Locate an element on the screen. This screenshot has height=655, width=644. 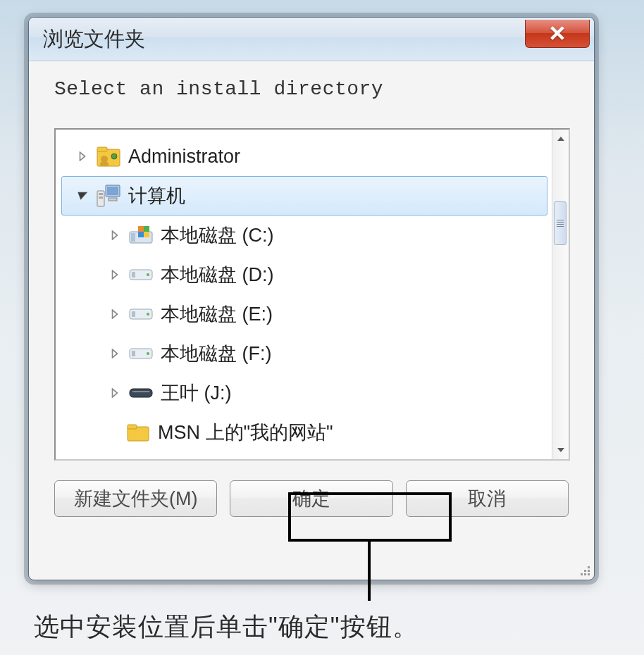
tree-item-label: 本地磁盘 (F:) is located at coordinates (216, 354).